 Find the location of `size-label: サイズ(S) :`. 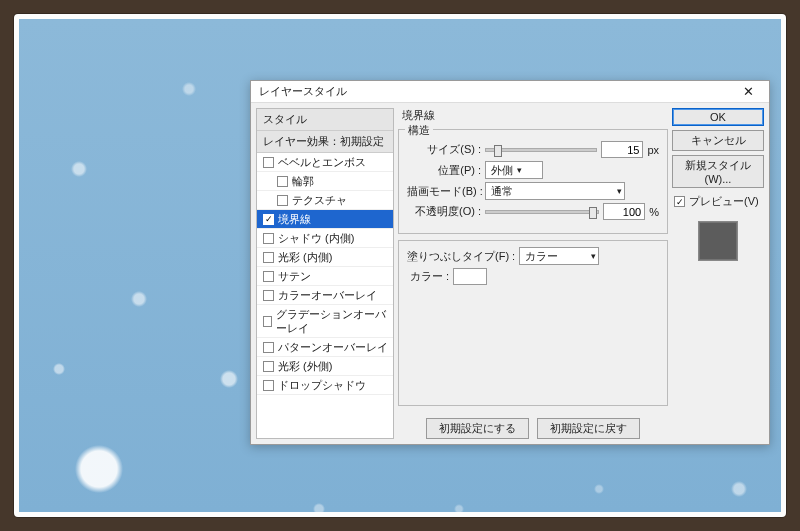

size-label: サイズ(S) : is located at coordinates (444, 150).